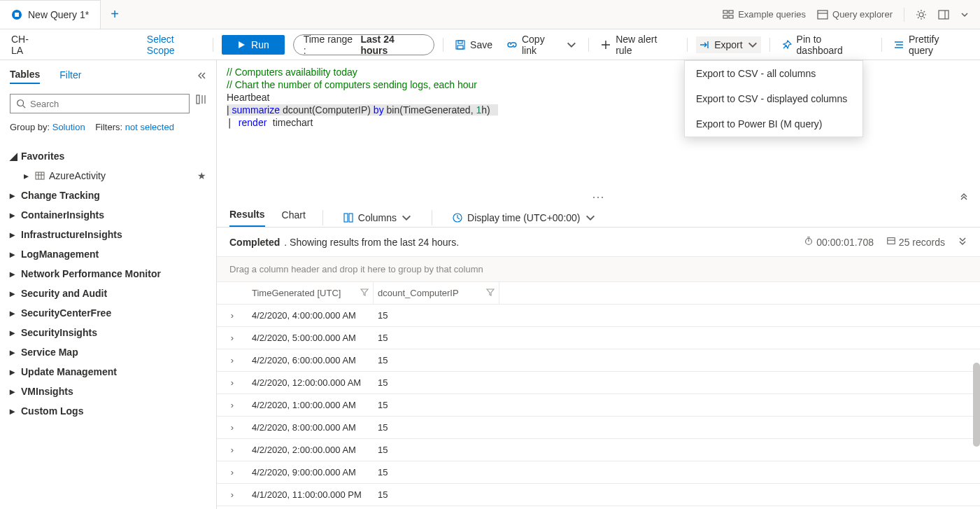 This screenshot has height=509, width=980. Describe the element at coordinates (599, 428) in the screenshot. I see `table-row: ›4/2/2020, 8:00:00.000 AM15` at that location.